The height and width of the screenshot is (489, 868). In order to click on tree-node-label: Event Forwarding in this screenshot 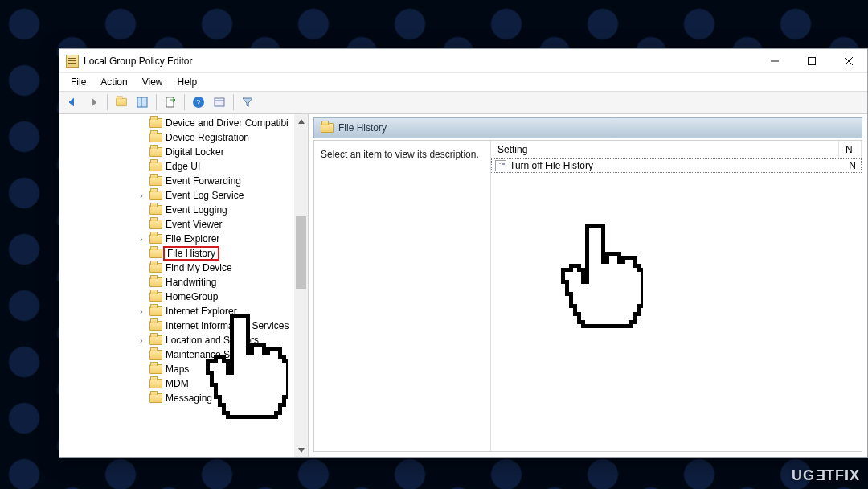, I will do `click(203, 181)`.